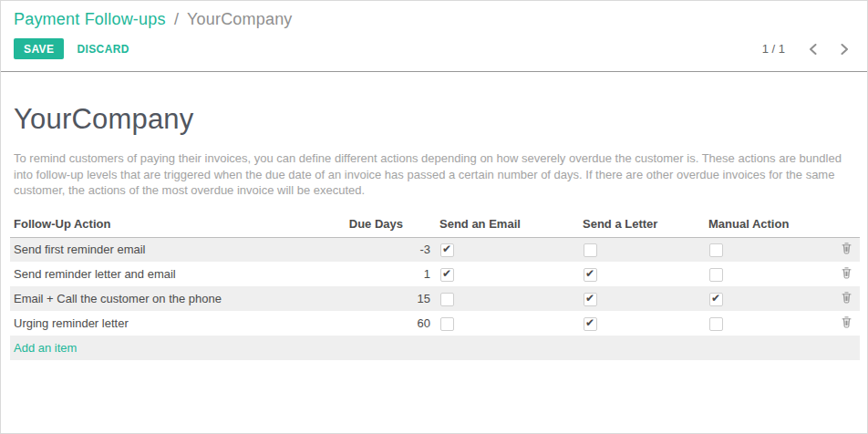  Describe the element at coordinates (435, 250) in the screenshot. I see `table-row: Send first reminder email -3 ✔ ✔ ✔` at that location.